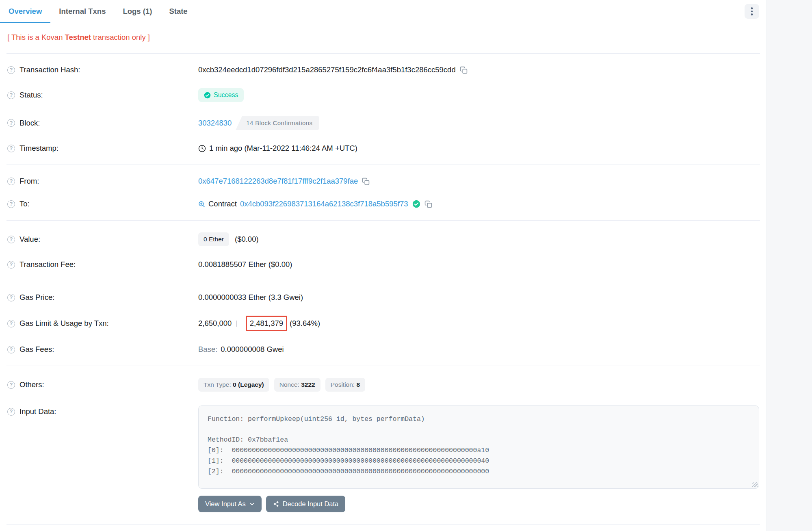 The width and height of the screenshot is (812, 531). What do you see at coordinates (103, 148) in the screenshot?
I see `timestamp-label: ? Timestamp:` at bounding box center [103, 148].